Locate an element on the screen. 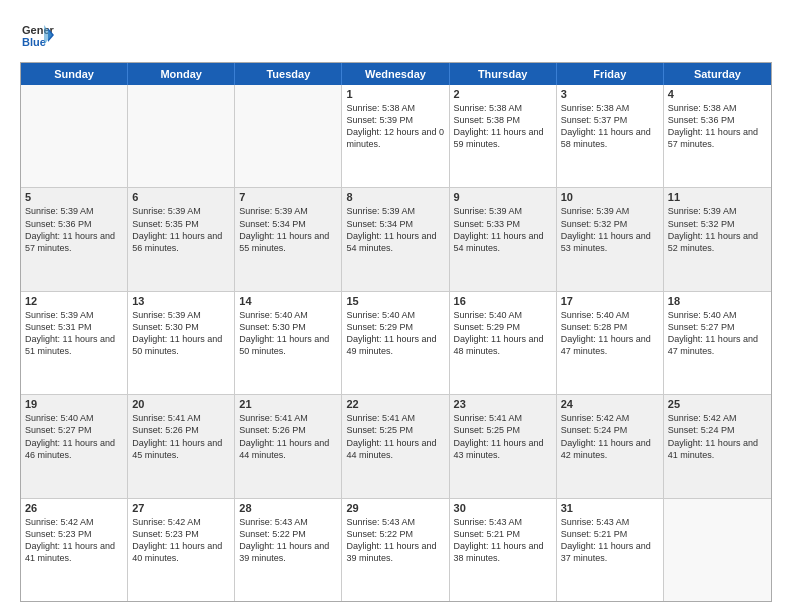 This screenshot has height=612, width=792. daylight-text: Daylight: 11 hours and 41 minutes. is located at coordinates (718, 449).